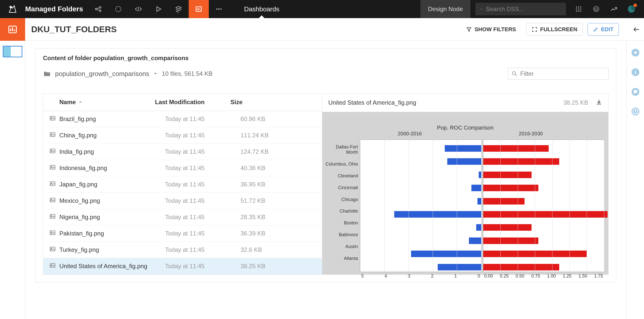  Describe the element at coordinates (326, 57) in the screenshot. I see `panel-header: Content of folder population_growth_comp…` at that location.